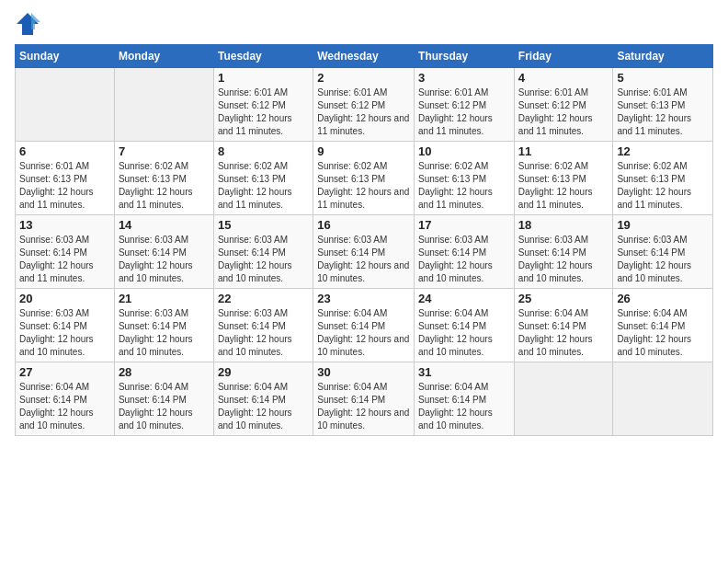 This screenshot has width=728, height=563. What do you see at coordinates (65, 326) in the screenshot?
I see `calendar-cell: 20Sunrise: 6:03 AMSunset: 6:14 PMDayligh…` at bounding box center [65, 326].